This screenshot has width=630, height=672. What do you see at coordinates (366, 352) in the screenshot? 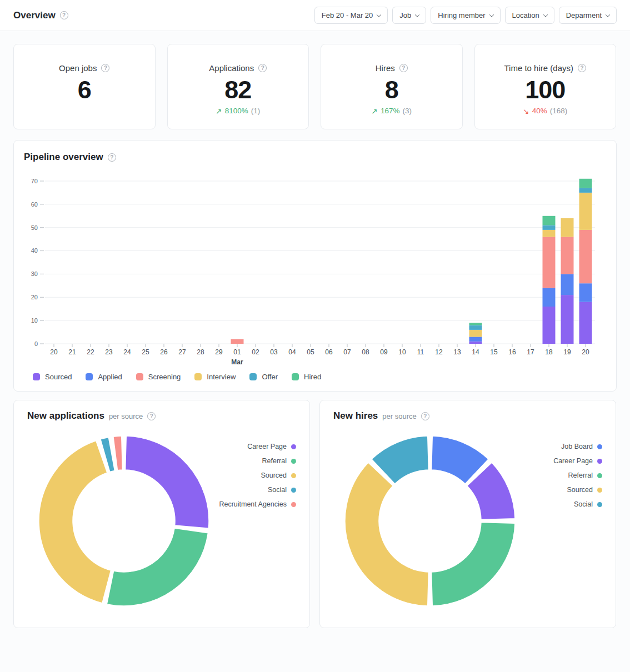
I see `svg-text: 08` at bounding box center [366, 352].